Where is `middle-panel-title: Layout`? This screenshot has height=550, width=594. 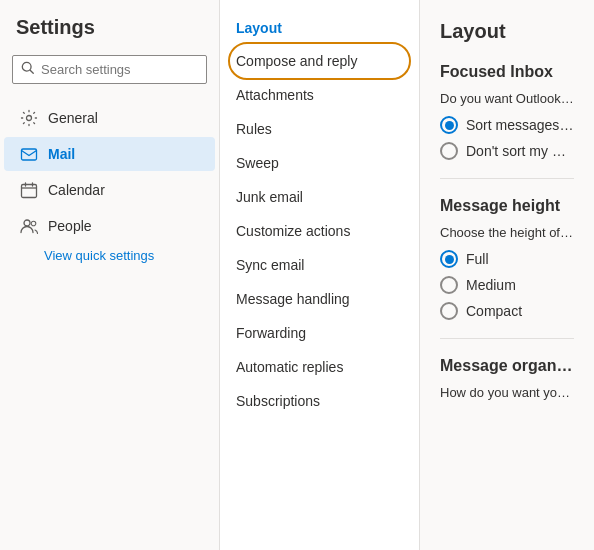 middle-panel-title: Layout is located at coordinates (320, 22).